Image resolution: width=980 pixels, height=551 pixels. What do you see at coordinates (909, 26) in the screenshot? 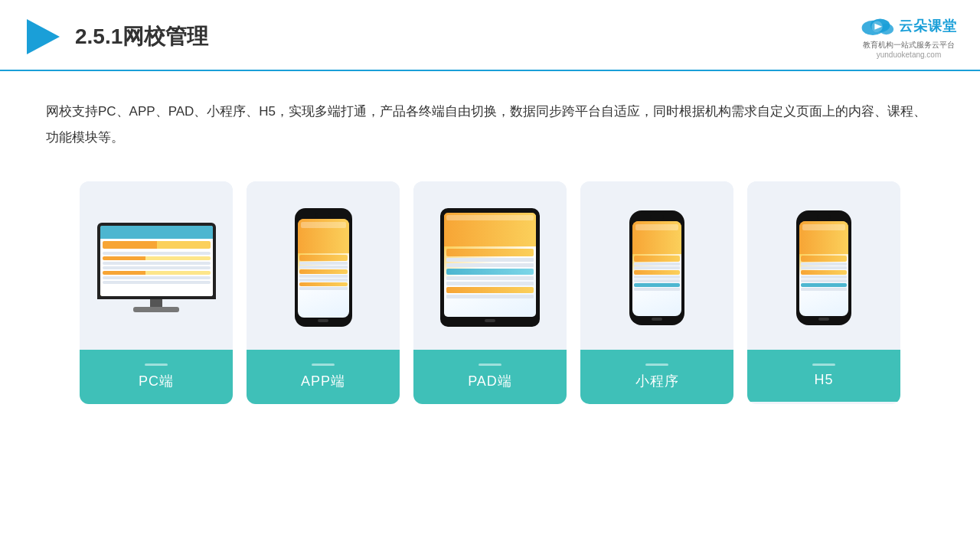
I see `logo-cloud: 云朵课堂` at bounding box center [909, 26].